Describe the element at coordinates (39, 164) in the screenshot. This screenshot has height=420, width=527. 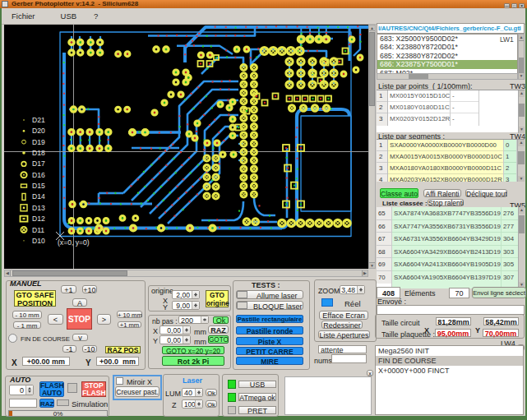
I see `svg-text: D17` at that location.